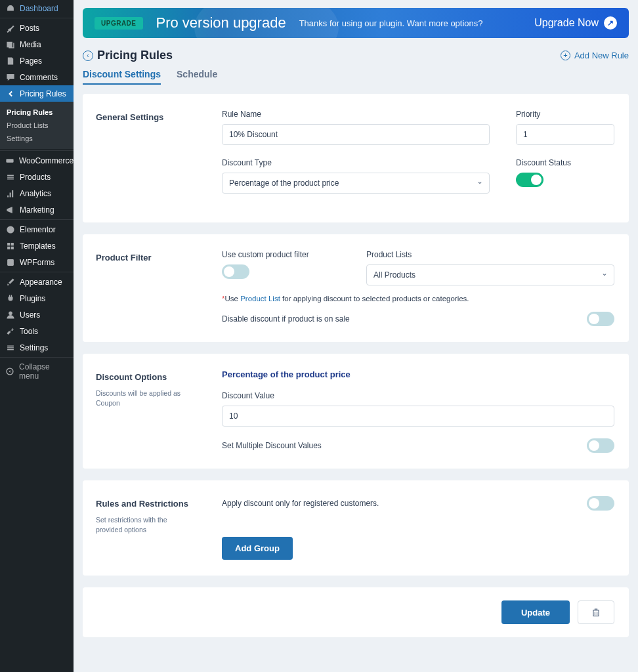  What do you see at coordinates (356, 288) in the screenshot?
I see `card-product-filter: Product Filter Use custom product filter…` at bounding box center [356, 288].